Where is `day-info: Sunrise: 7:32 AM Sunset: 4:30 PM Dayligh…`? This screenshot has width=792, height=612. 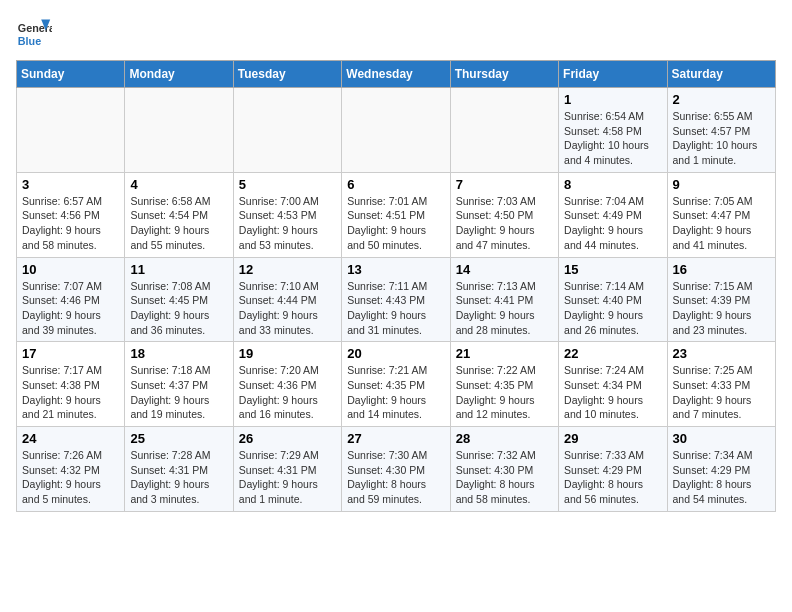
day-info: Sunrise: 7:32 AM Sunset: 4:30 PM Dayligh… is located at coordinates (504, 478).